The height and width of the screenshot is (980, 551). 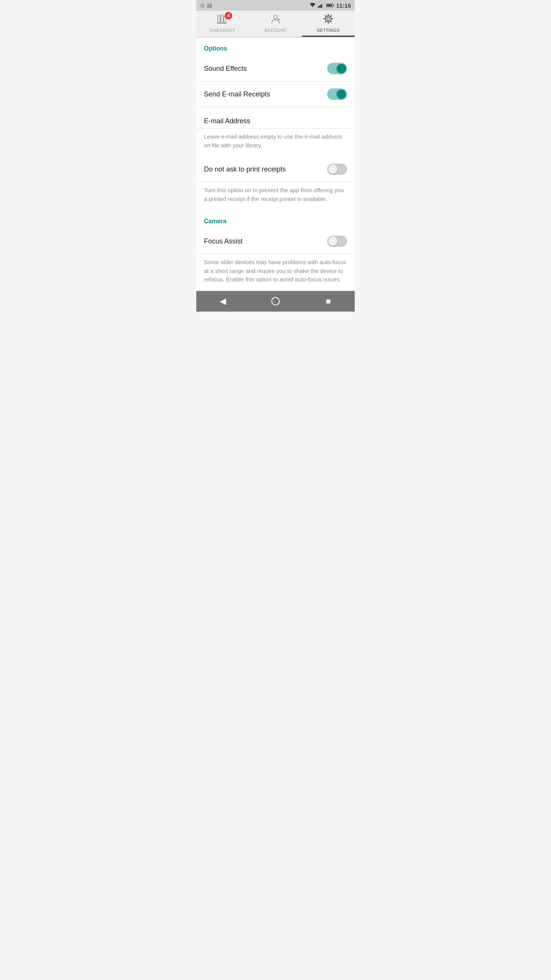 What do you see at coordinates (330, 5) in the screenshot?
I see `status-bar-right: 11:15` at bounding box center [330, 5].